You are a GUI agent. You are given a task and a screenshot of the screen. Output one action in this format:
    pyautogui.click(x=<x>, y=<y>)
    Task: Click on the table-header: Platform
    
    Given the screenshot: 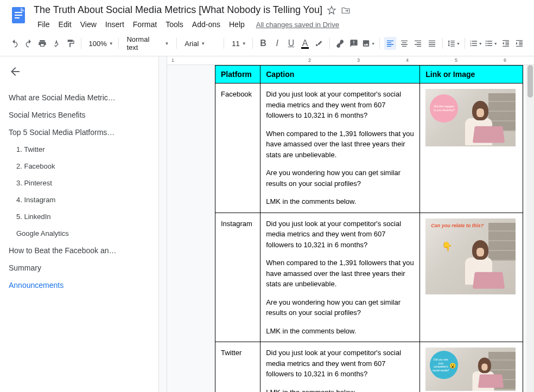 What is the action you would take?
    pyautogui.click(x=238, y=75)
    